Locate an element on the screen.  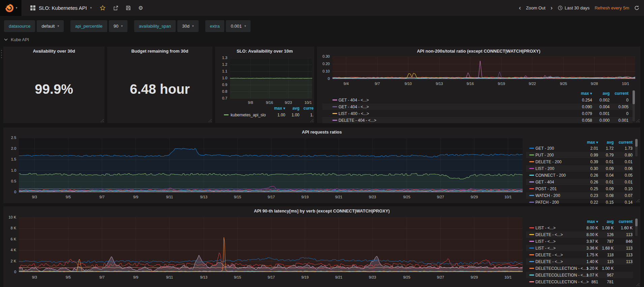
panel-title: Budget remaining from 30d is located at coordinates (160, 51).